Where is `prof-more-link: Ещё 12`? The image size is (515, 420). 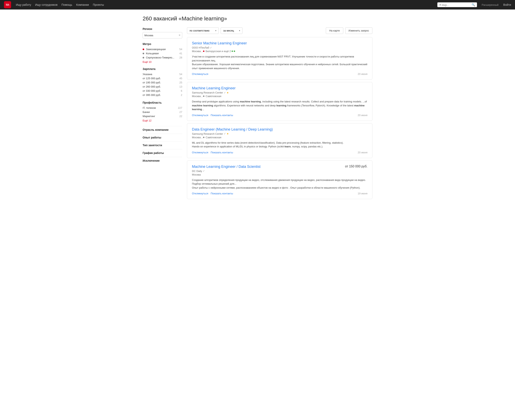
prof-more-link: Ещё 12 is located at coordinates (163, 120).